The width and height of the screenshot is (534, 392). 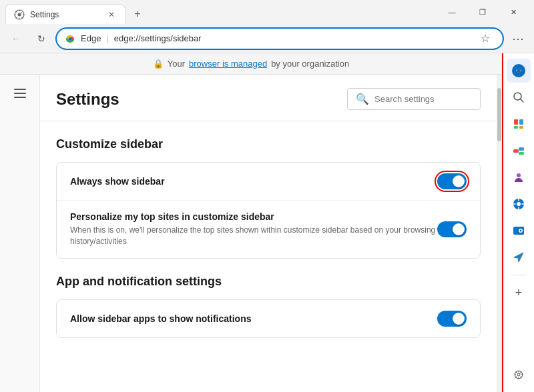 I want to click on settings-row-allow-notifications: Allow sidebar apps to show notifications, so click(x=268, y=319).